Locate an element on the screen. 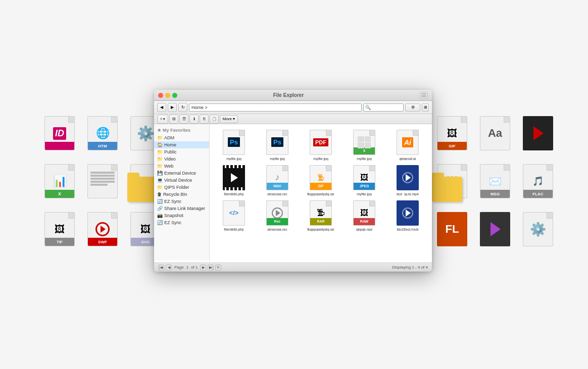 The width and height of the screenshot is (588, 369). sidebar-item-snapshot: 📸 Snapshot is located at coordinates (182, 216).